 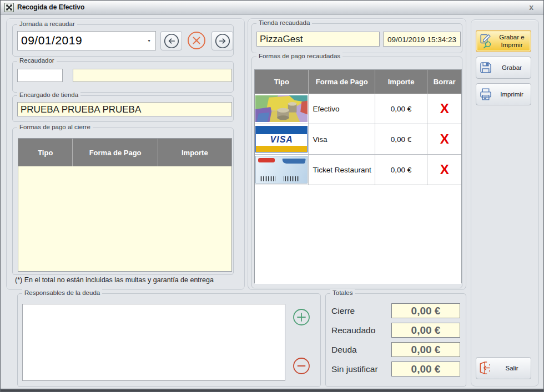 I want to click on group-encargado-label: Encargado de tienda, so click(x=49, y=95).